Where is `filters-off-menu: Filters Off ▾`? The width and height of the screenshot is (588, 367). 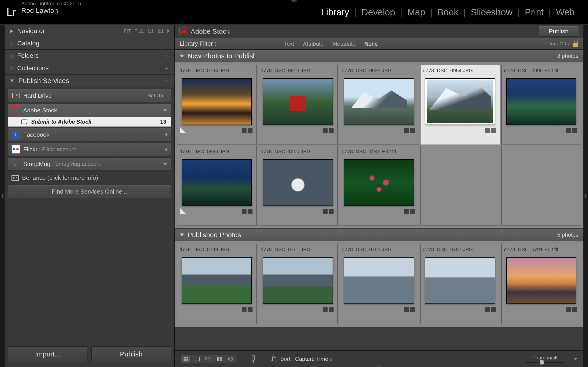 filters-off-menu: Filters Off ▾ is located at coordinates (557, 44).